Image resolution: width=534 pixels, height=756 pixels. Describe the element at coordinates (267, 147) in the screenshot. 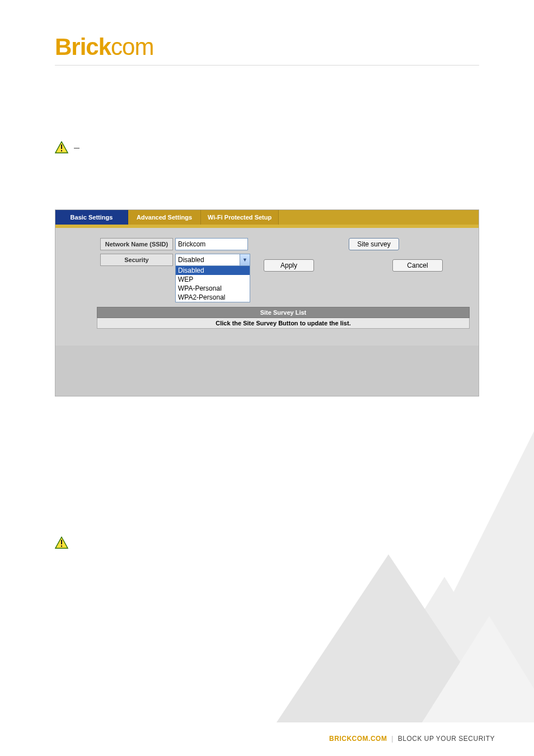

I see `note-row-1: –` at that location.